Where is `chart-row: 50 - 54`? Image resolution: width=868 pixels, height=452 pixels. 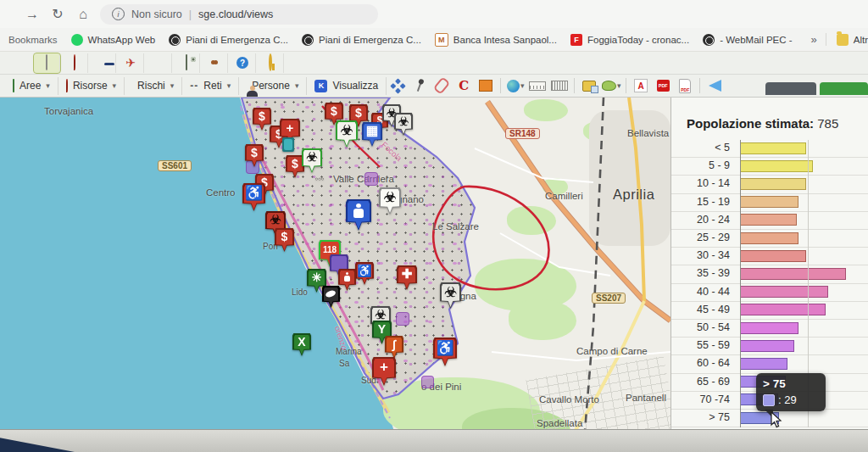
chart-row: 50 - 54 is located at coordinates (770, 329).